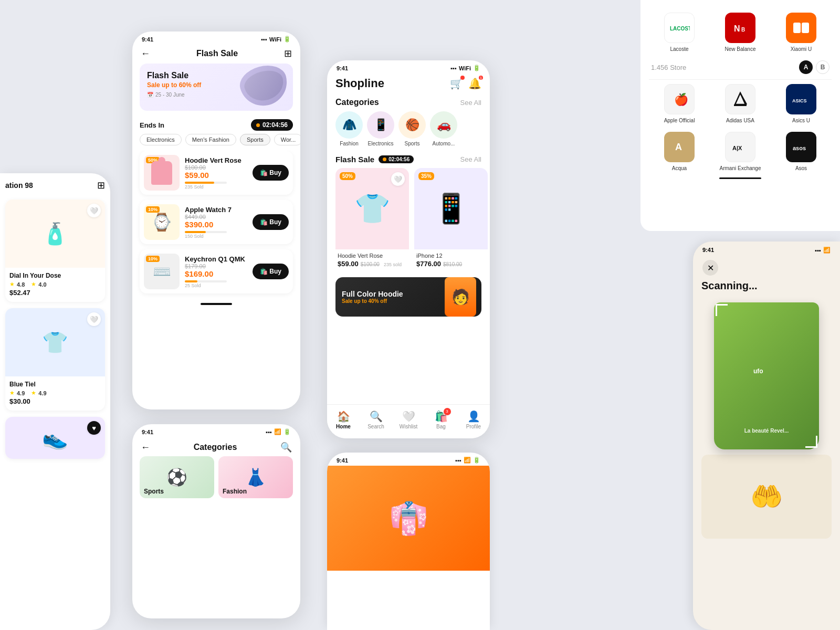 This screenshot has height=630, width=840. What do you see at coordinates (55, 359) in the screenshot?
I see `left-product-item-2: 👕 🤍 Blue Tiel ★ 4.9 ★ 4.9 $30.00` at bounding box center [55, 359].